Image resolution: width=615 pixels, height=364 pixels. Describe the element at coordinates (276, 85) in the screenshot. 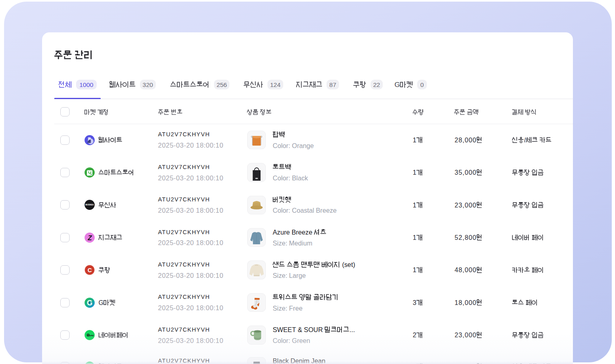

I see `svg-text: 124` at that location.